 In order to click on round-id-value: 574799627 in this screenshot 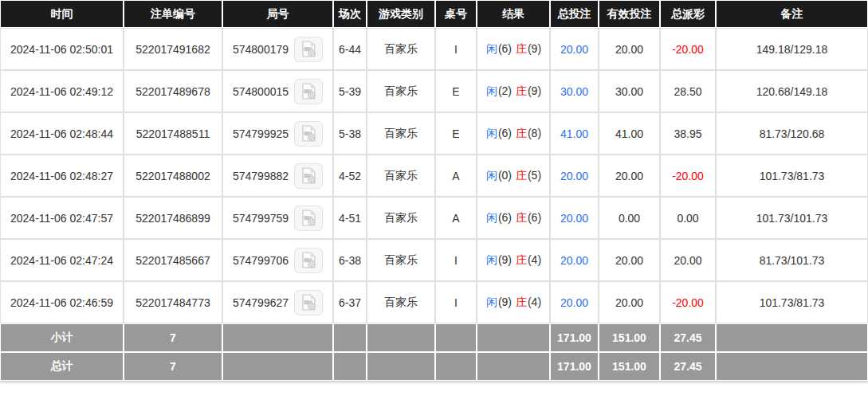, I will do `click(261, 303)`.